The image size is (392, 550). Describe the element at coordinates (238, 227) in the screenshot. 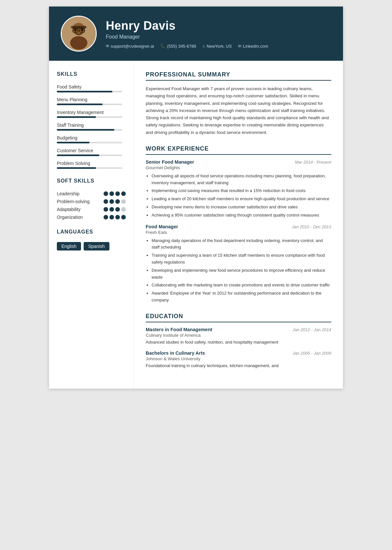

I see `job-header: Food Manager Jan 2010 - Dec 2013` at that location.